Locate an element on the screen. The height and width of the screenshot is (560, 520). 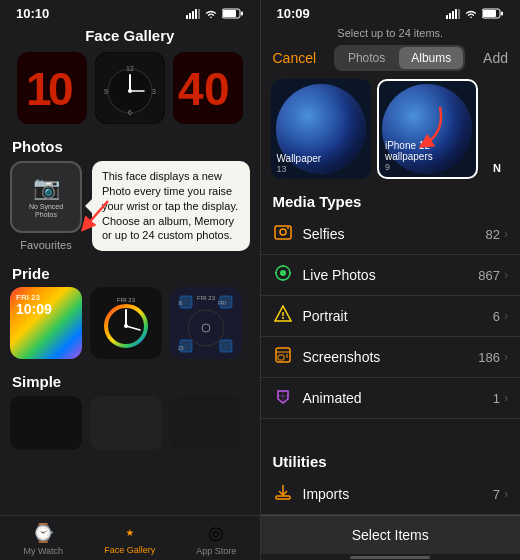
status-bar-left: 10:10 is located at coordinates (130, 12).